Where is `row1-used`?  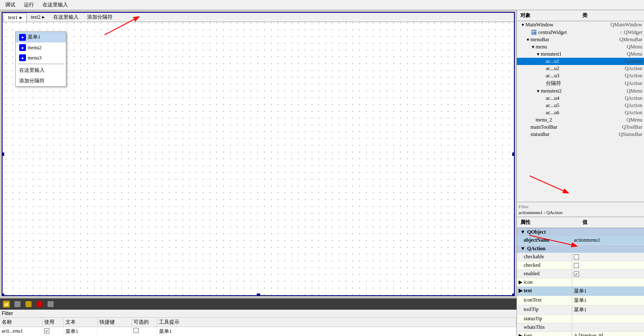 row1-used is located at coordinates (53, 331).